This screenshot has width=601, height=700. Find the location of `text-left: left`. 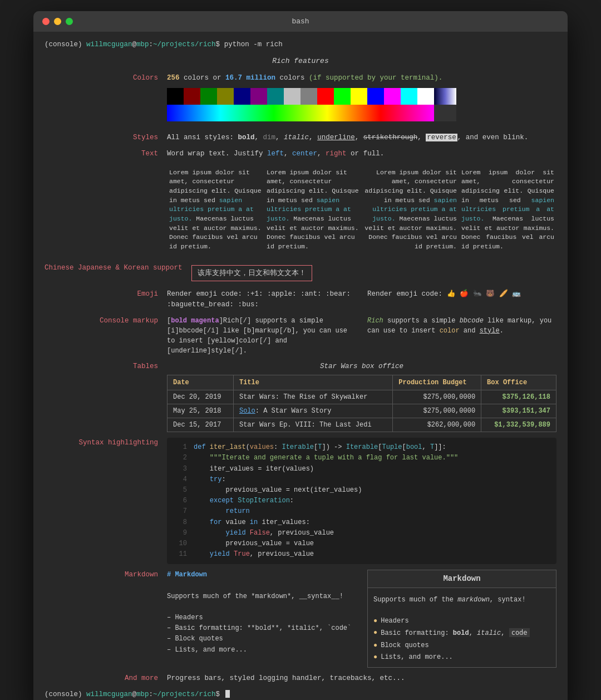

text-left: left is located at coordinates (275, 154).